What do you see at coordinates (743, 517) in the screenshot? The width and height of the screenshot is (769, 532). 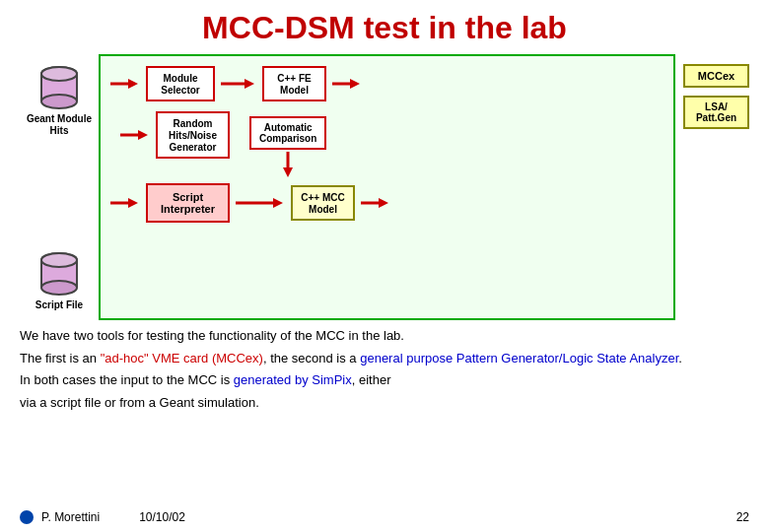 I see `footer-page: 22` at bounding box center [743, 517].